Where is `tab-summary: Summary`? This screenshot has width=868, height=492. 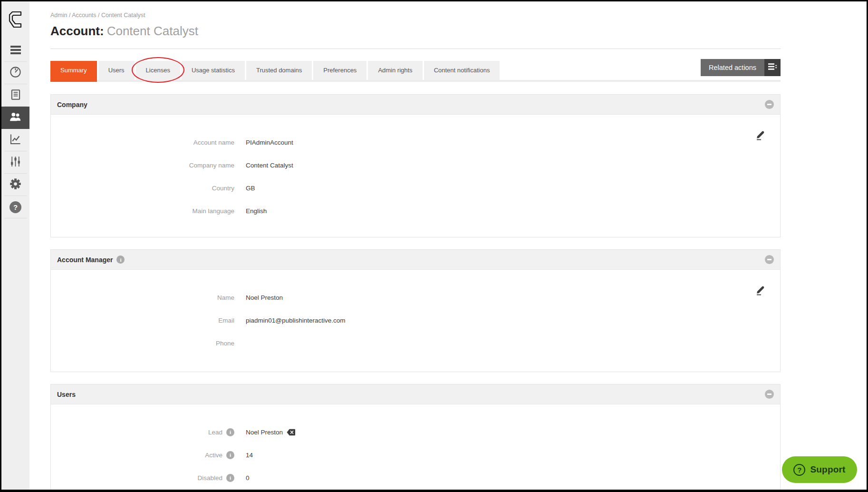
tab-summary: Summary is located at coordinates (74, 71).